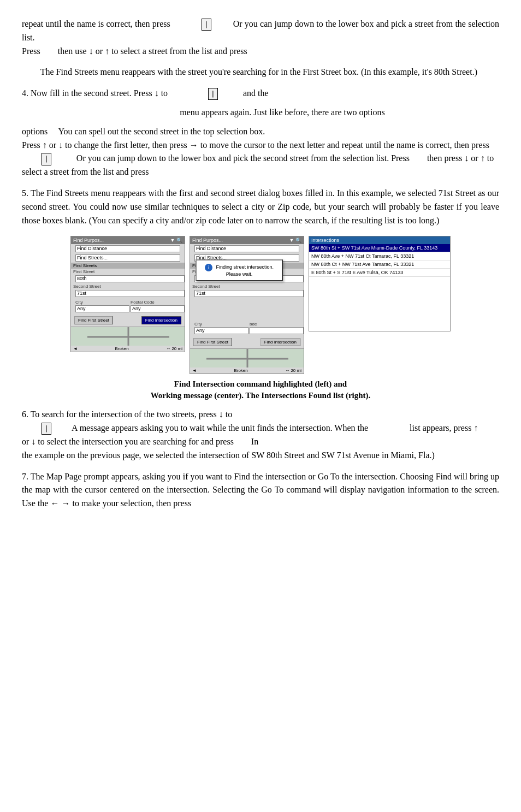 Image resolution: width=521 pixels, height=812 pixels. What do you see at coordinates (46, 429) in the screenshot?
I see `enter-key-4: |` at bounding box center [46, 429].